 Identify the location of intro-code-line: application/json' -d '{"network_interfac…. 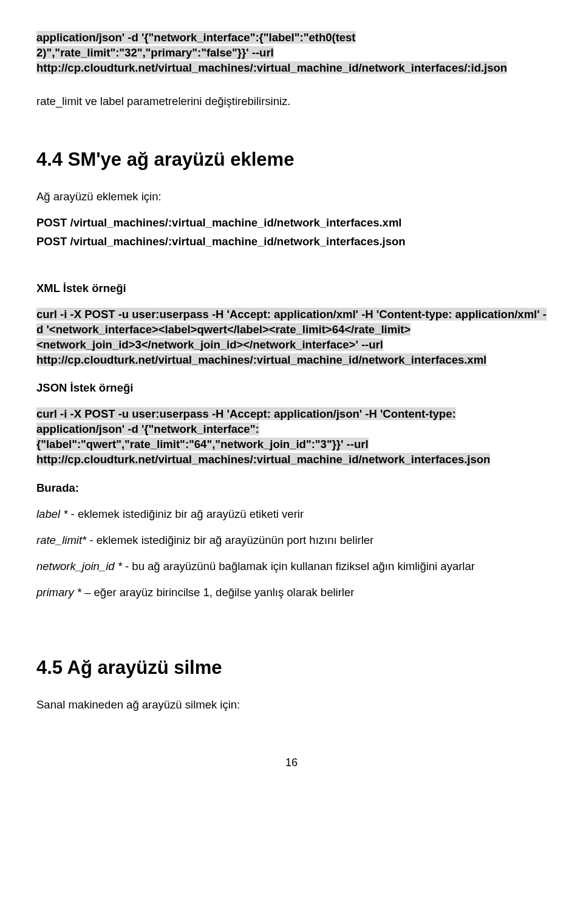
(272, 52).